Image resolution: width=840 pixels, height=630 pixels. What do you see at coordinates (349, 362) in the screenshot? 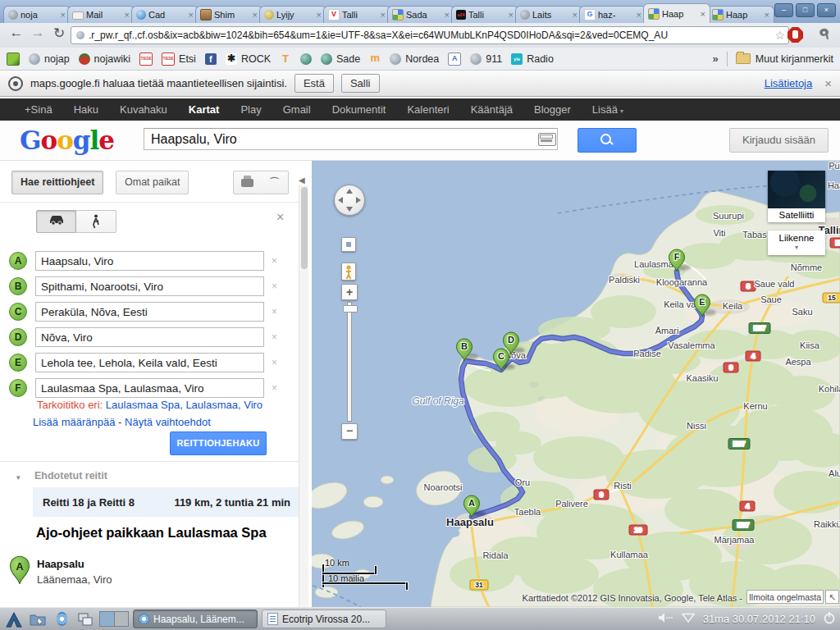
I see `zoom-slider-track` at bounding box center [349, 362].